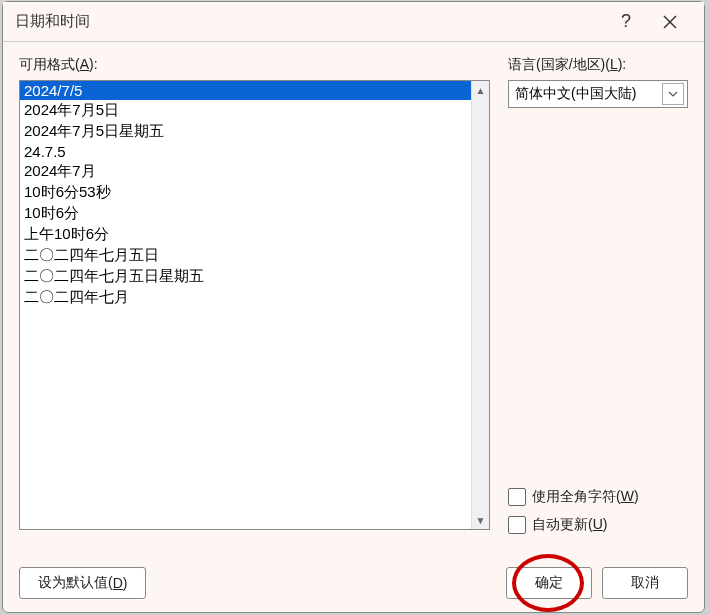  What do you see at coordinates (246, 234) in the screenshot?
I see `list-item: 上午10时6分` at bounding box center [246, 234].